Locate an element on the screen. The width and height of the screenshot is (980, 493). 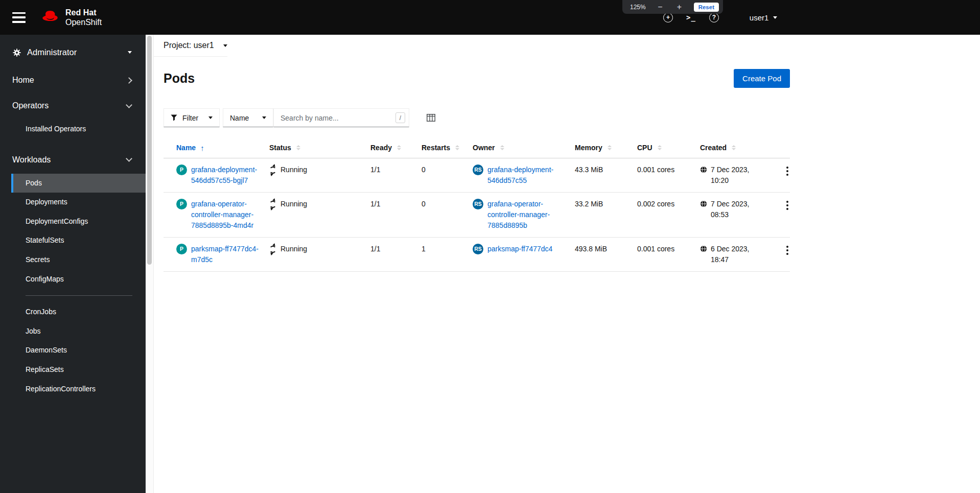
sidebar-divider is located at coordinates (79, 295).